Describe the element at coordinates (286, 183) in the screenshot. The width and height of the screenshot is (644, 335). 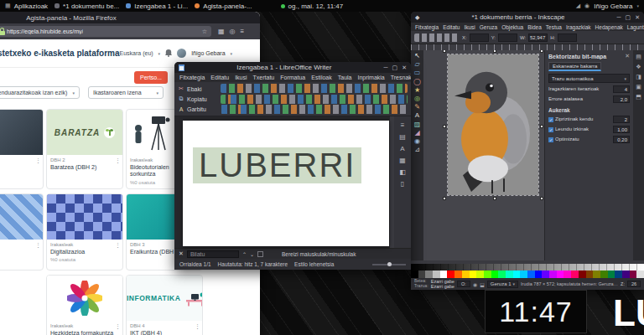
I see `document-page: LUBERRI` at that location.